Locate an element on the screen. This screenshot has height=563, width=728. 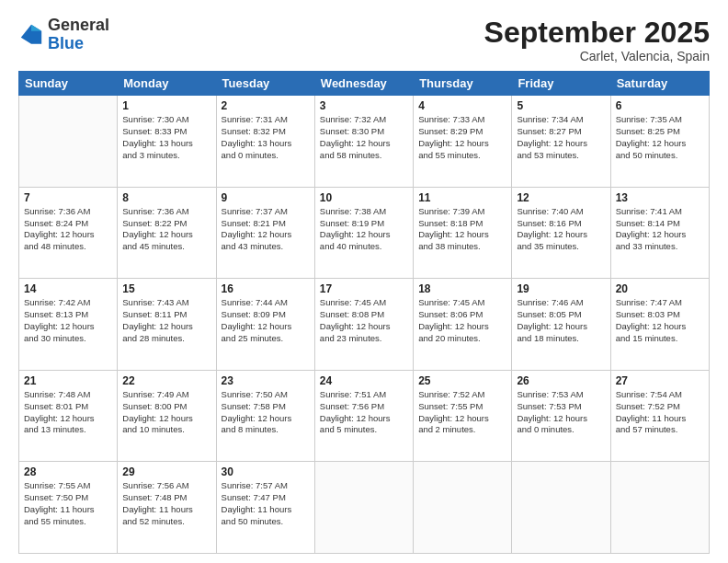
day-number-10: 10 is located at coordinates (364, 198).